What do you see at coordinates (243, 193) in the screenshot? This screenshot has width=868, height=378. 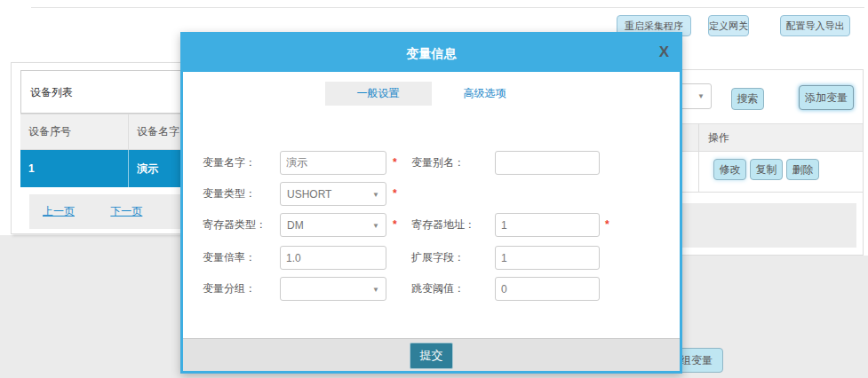 I see `variable-type-label: 变量类型：` at bounding box center [243, 193].